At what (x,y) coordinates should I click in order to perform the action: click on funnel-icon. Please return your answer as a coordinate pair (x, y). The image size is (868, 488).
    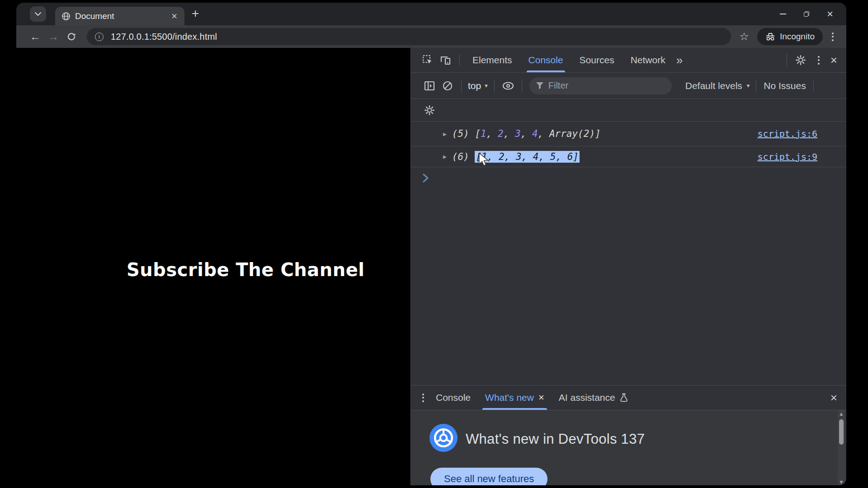
    Looking at the image, I should click on (540, 86).